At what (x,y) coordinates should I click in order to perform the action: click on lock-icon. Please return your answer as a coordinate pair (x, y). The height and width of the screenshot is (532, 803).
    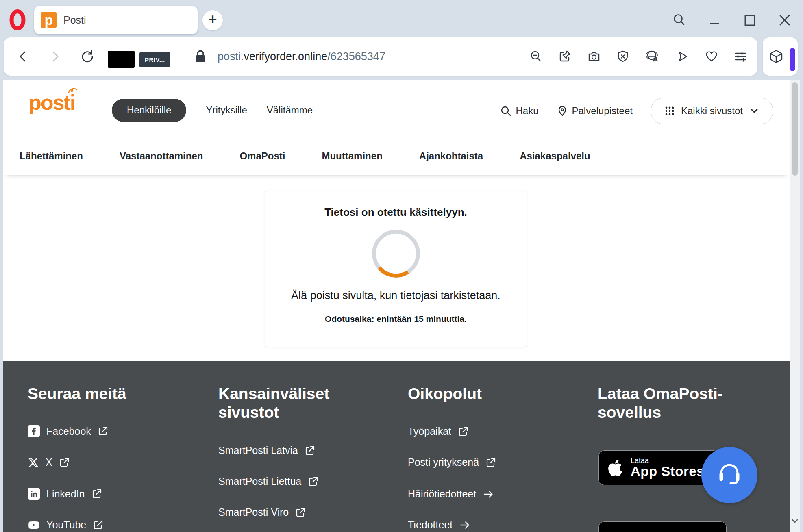
    Looking at the image, I should click on (200, 56).